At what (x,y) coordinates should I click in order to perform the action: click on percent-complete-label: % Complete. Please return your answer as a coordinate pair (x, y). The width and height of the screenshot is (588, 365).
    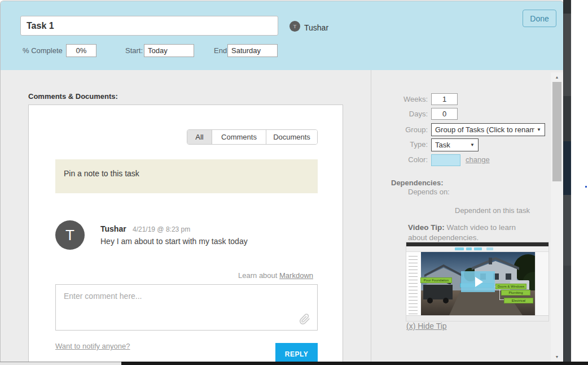
    Looking at the image, I should click on (43, 51).